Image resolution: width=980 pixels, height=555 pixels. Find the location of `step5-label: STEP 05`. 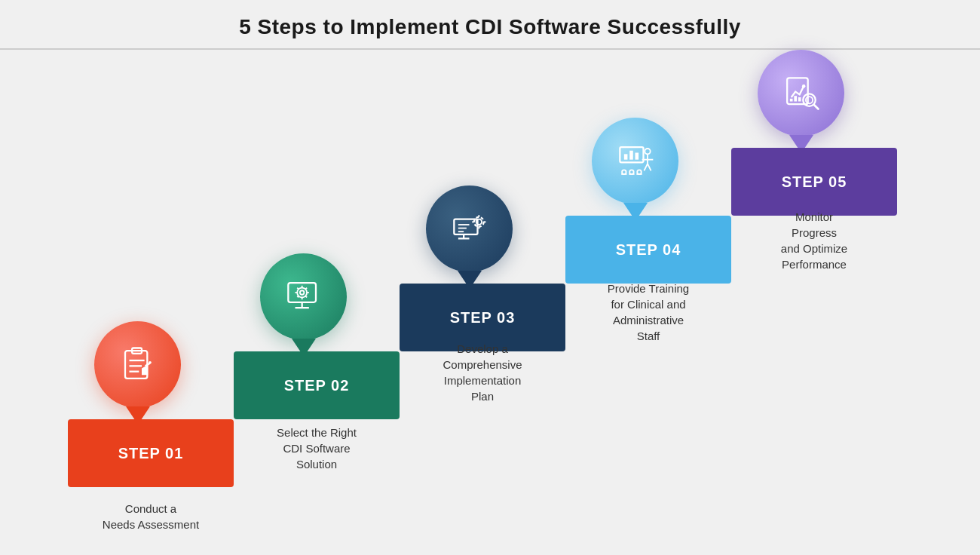

step5-label: STEP 05 is located at coordinates (814, 182).